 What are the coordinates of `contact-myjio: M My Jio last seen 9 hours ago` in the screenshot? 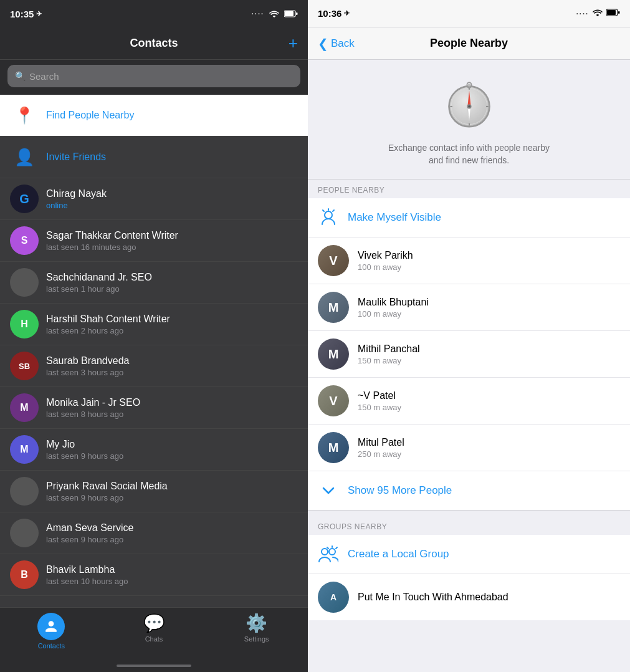 It's located at (154, 450).